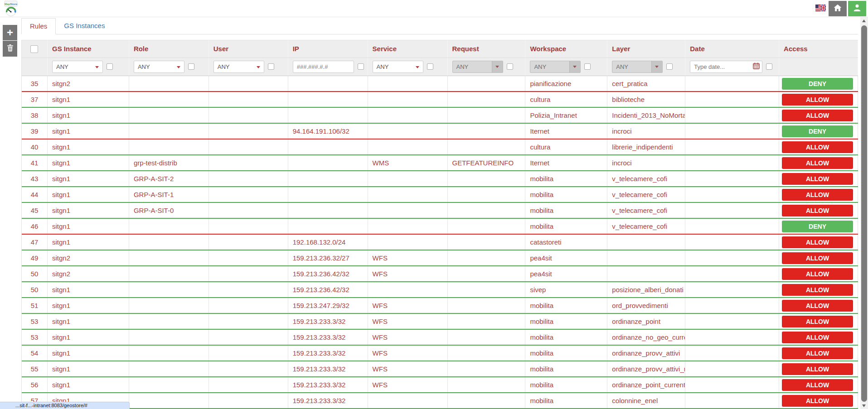  What do you see at coordinates (756, 67) in the screenshot?
I see `calendar-button` at bounding box center [756, 67].